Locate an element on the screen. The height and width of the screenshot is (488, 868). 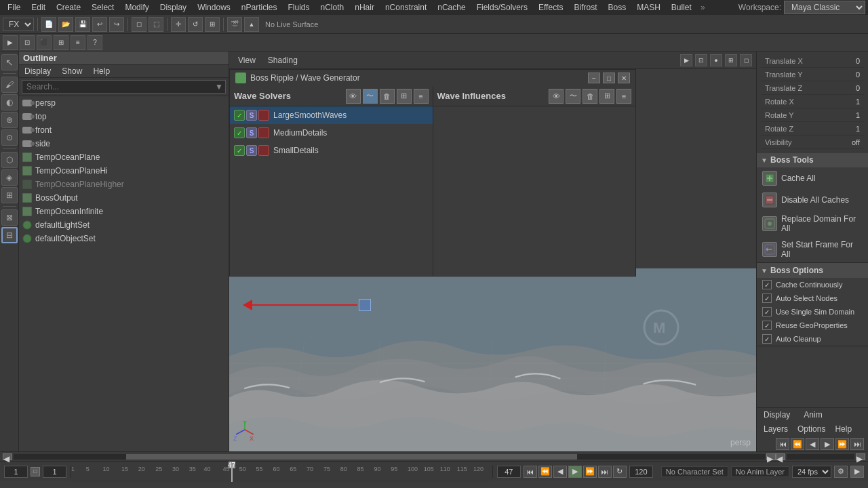
use-single-domain-checkbox is located at coordinates (767, 312).